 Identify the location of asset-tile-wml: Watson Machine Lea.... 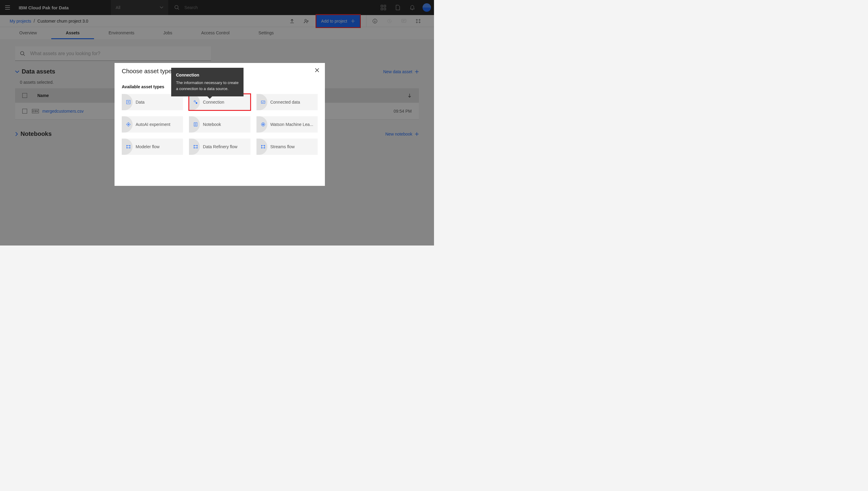
(287, 124).